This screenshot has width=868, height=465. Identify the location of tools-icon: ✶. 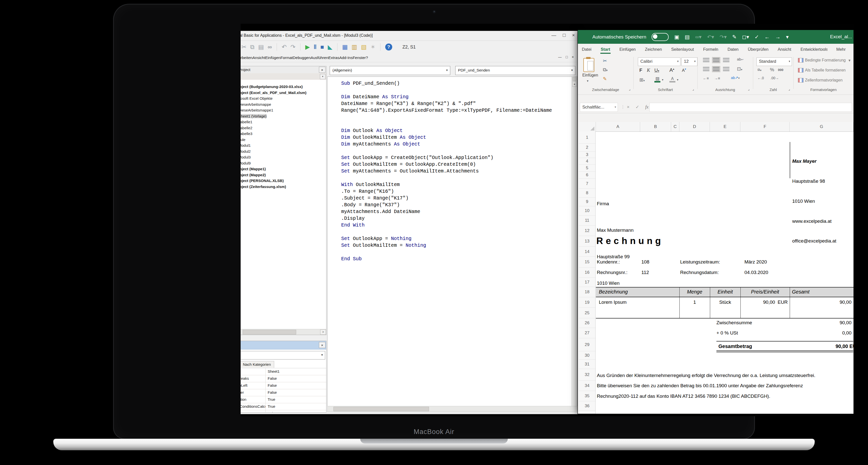
(373, 47).